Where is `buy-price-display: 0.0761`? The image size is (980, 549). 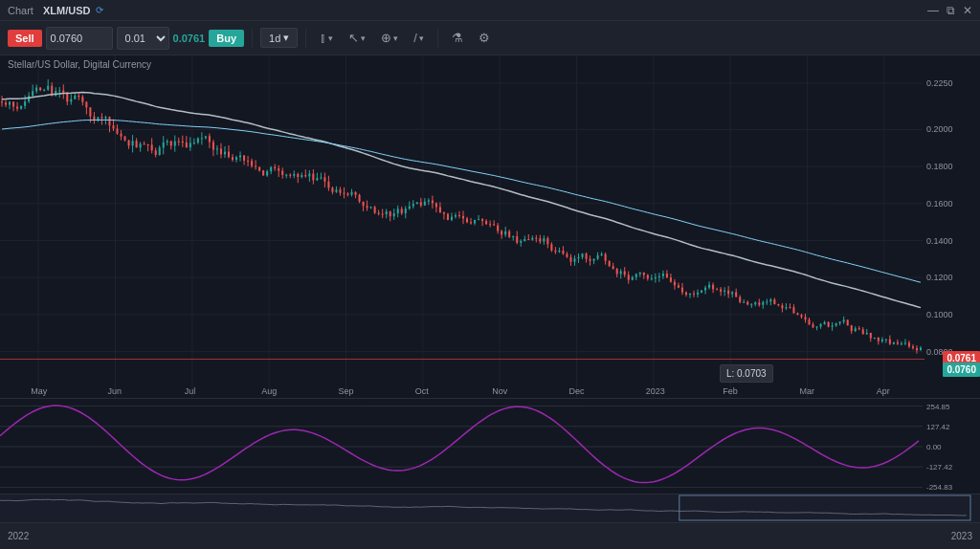 buy-price-display: 0.0761 is located at coordinates (189, 38).